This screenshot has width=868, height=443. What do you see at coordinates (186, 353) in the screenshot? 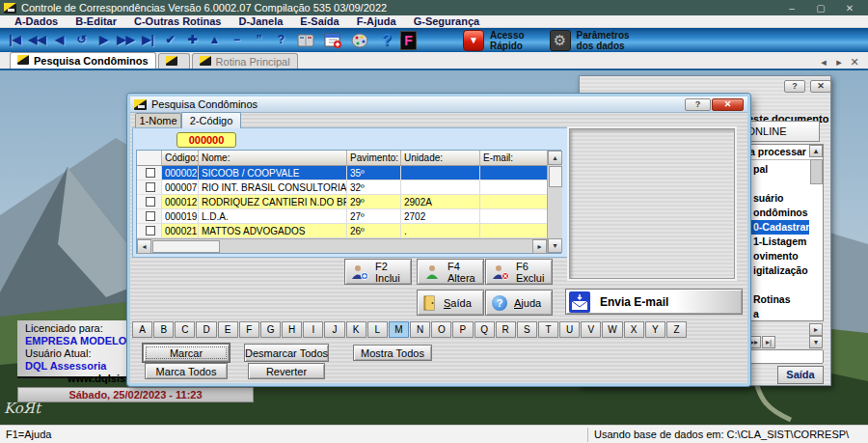
I see `marcar-button: Marcar` at bounding box center [186, 353].